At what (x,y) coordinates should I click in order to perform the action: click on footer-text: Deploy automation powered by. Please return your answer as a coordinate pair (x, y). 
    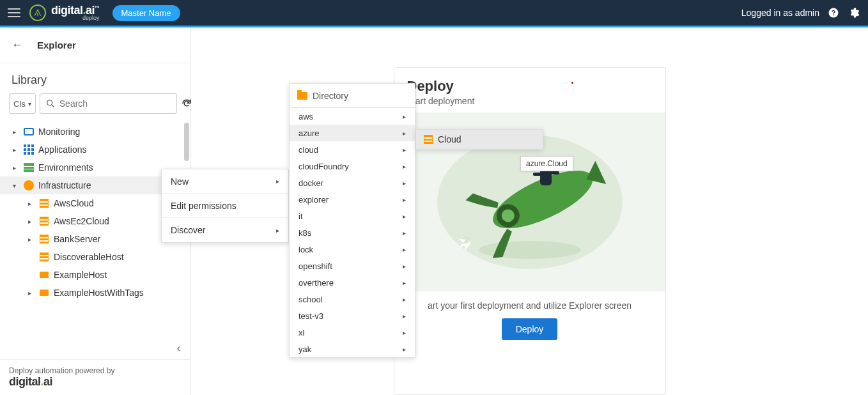
    Looking at the image, I should click on (95, 371).